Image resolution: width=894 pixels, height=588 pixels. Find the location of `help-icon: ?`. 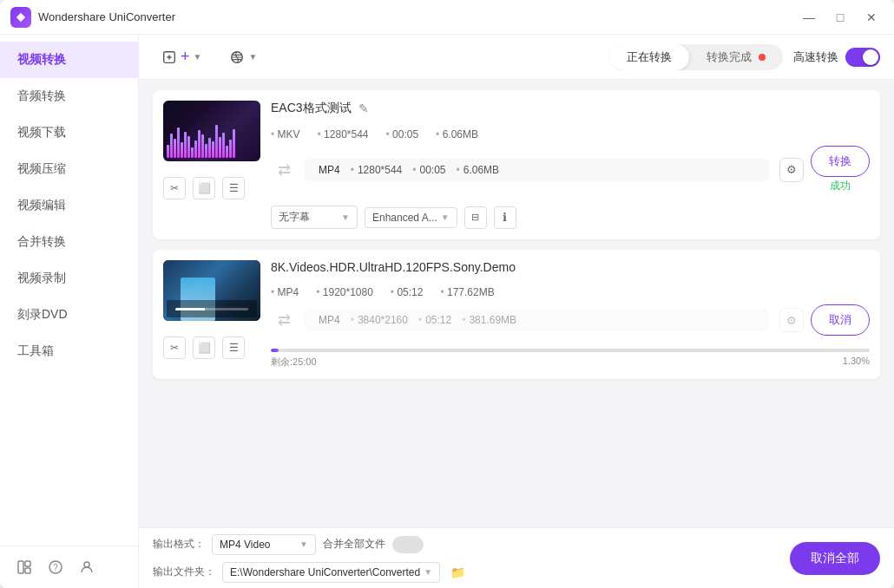

help-icon: ? is located at coordinates (56, 567).